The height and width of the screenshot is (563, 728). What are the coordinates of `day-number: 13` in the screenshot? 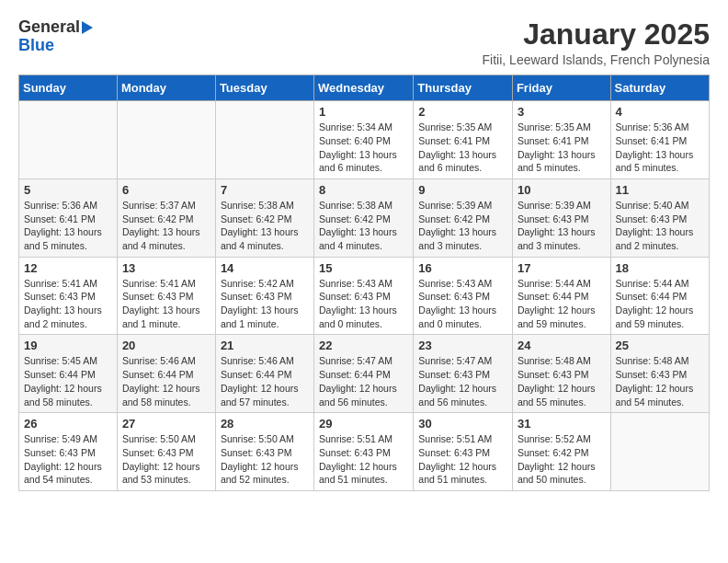 It's located at (166, 269).